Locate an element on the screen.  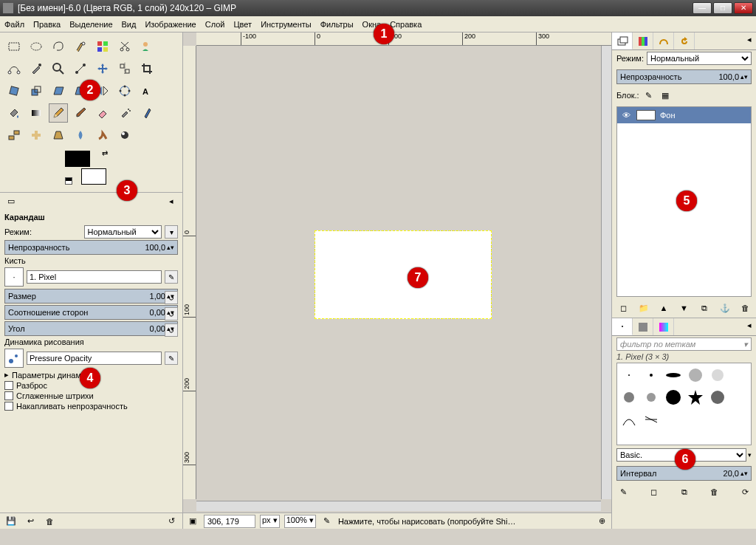
delete-brush-icon: 🗑 is located at coordinates (715, 492).